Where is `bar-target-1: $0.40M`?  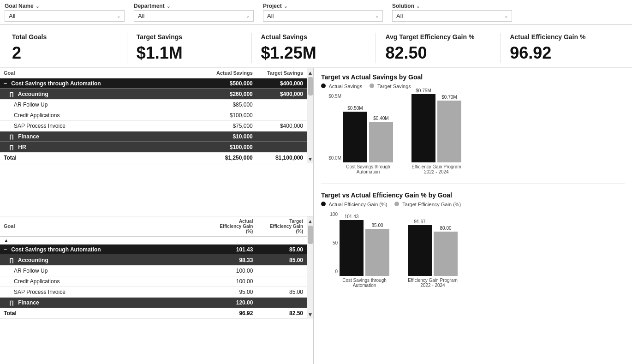
bar-target-1: $0.40M is located at coordinates (381, 139).